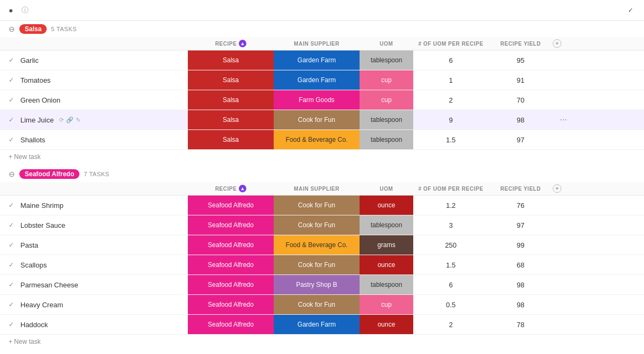  What do you see at coordinates (451, 205) in the screenshot?
I see `uom-per-recipe-cell: 1.2` at bounding box center [451, 205].